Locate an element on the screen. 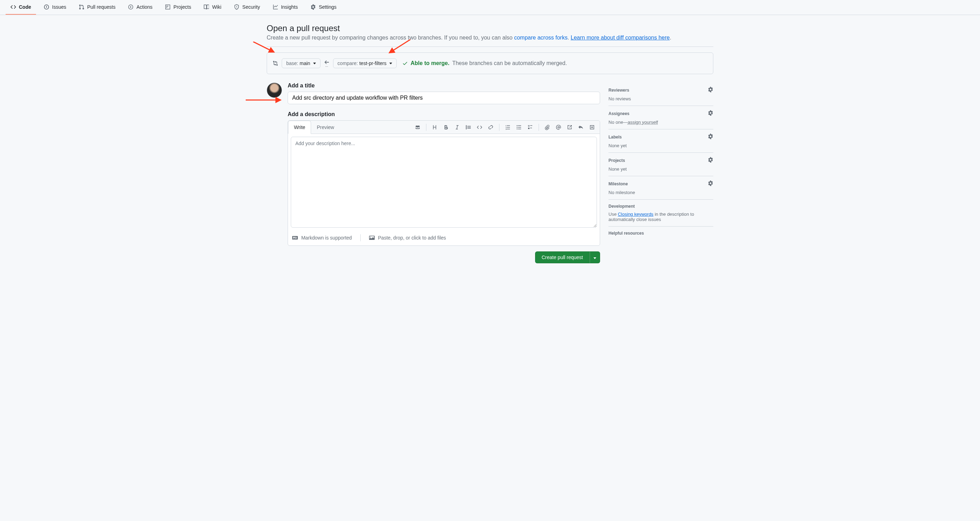  task-list-icon is located at coordinates (530, 127).